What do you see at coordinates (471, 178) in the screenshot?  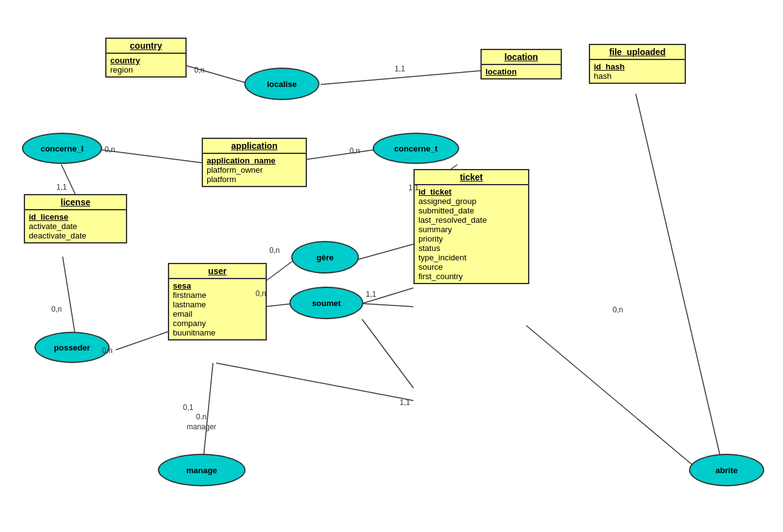 I see `entity-ticket-title: ticket` at bounding box center [471, 178].